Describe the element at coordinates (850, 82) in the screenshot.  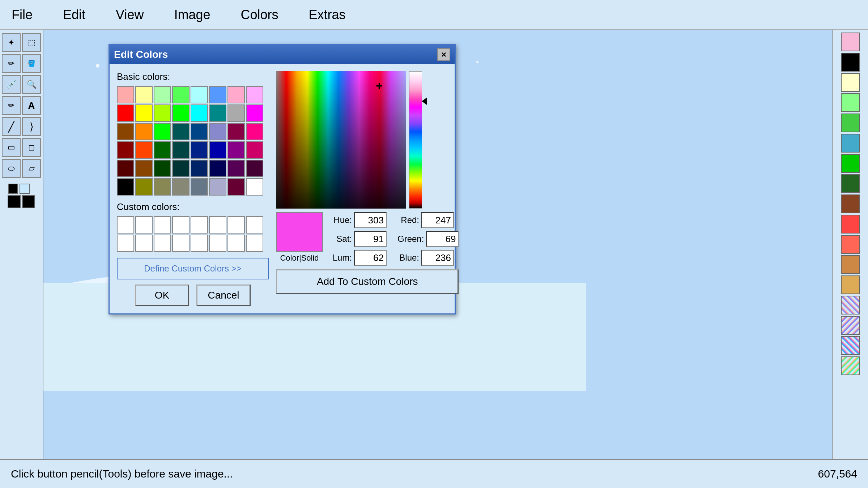
I see `color-swatch-lightyellow` at that location.